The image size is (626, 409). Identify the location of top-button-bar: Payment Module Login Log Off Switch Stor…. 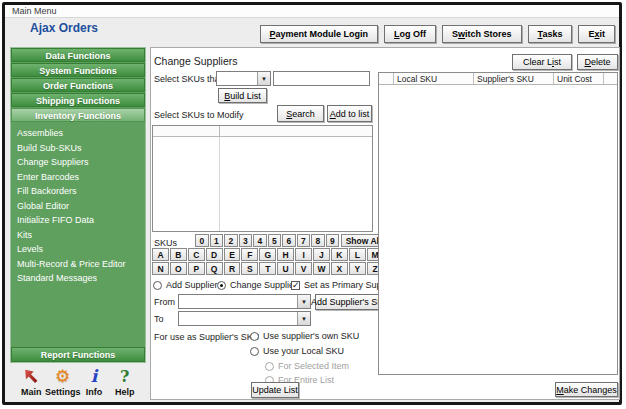
(438, 34).